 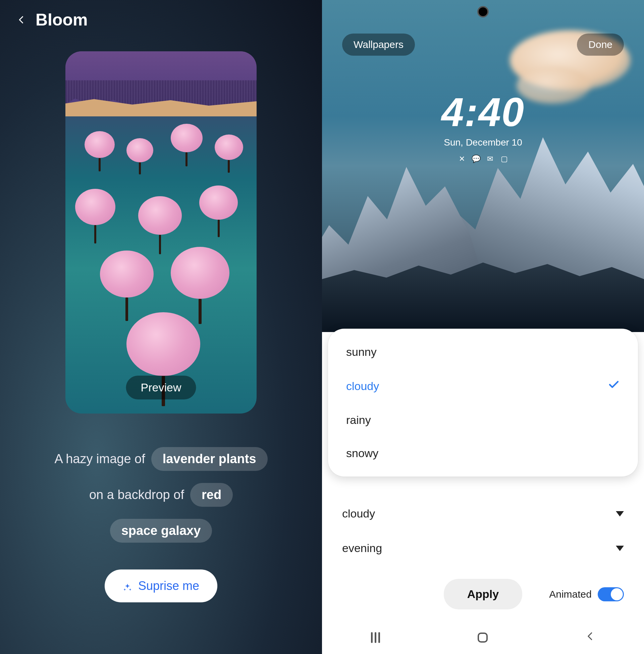 What do you see at coordinates (161, 495) in the screenshot?
I see `prompt-block: A hazy image of lavender plants on a bac…` at bounding box center [161, 495].